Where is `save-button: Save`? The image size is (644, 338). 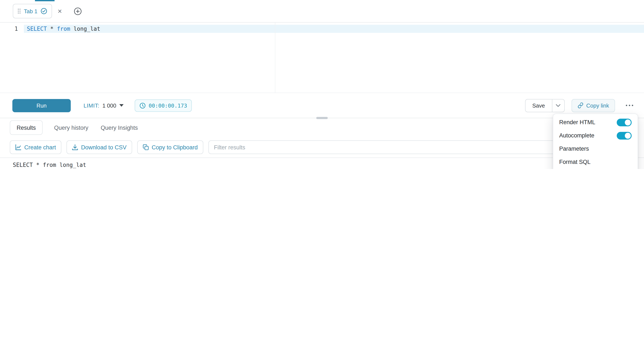
save-button: Save is located at coordinates (538, 105).